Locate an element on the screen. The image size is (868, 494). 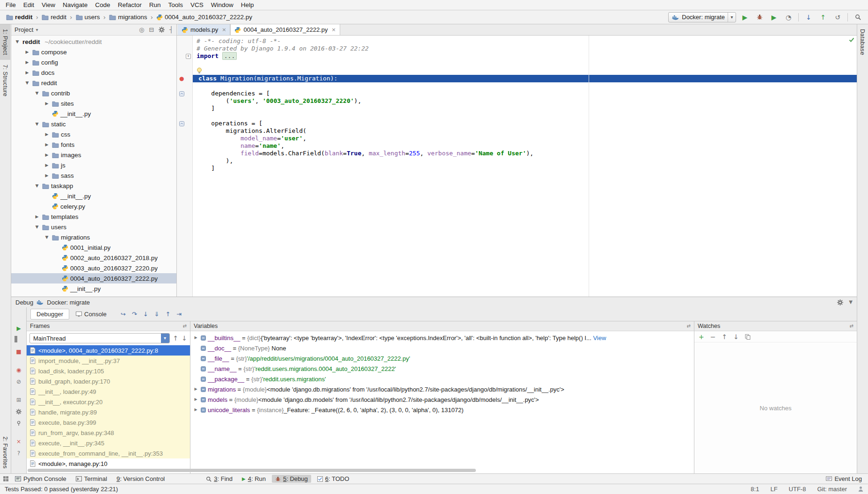
code-line: ('users', '0003_auto_20160327_2220'), is located at coordinates (525, 101).